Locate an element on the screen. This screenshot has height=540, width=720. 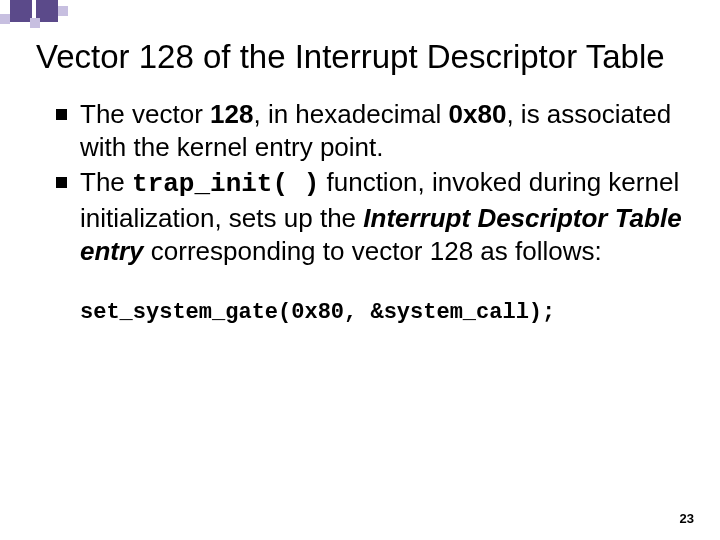
text: The vector is located at coordinates (145, 114).